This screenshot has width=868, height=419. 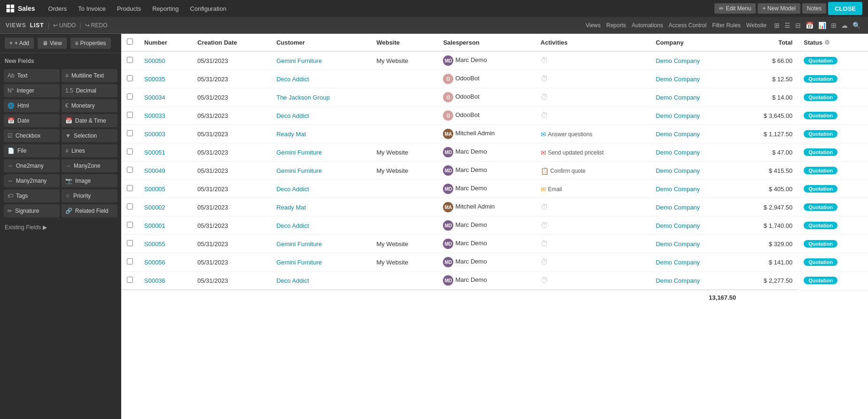 I want to click on field-item-tags: 🏷Tags, so click(x=32, y=196).